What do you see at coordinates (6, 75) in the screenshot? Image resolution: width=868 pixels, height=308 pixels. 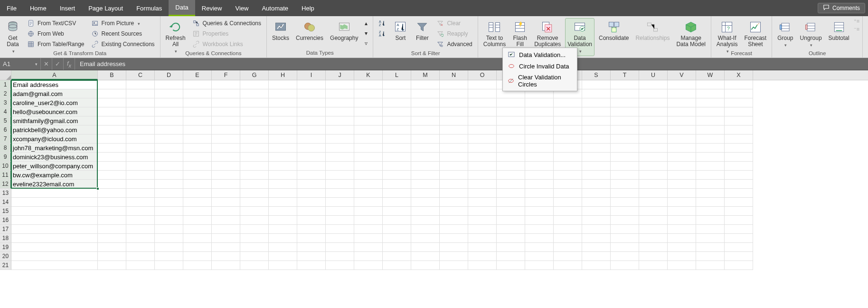 I see `select-all-corner` at bounding box center [6, 75].